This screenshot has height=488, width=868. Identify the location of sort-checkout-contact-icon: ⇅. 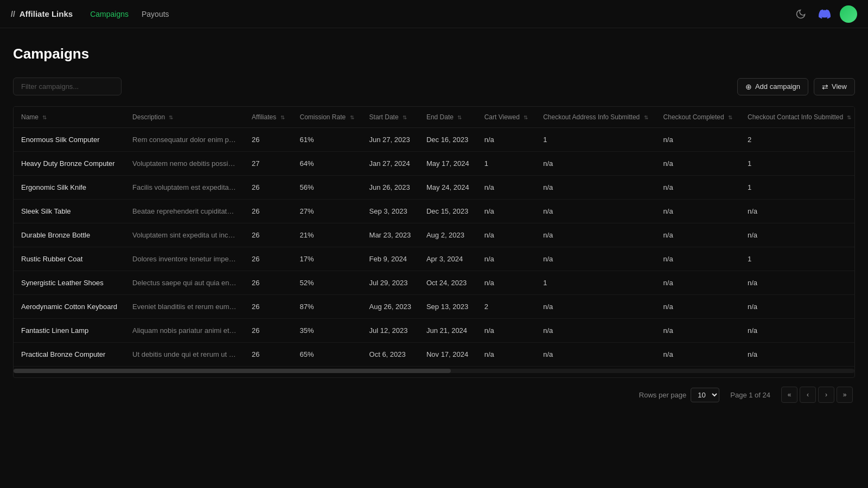
(849, 117).